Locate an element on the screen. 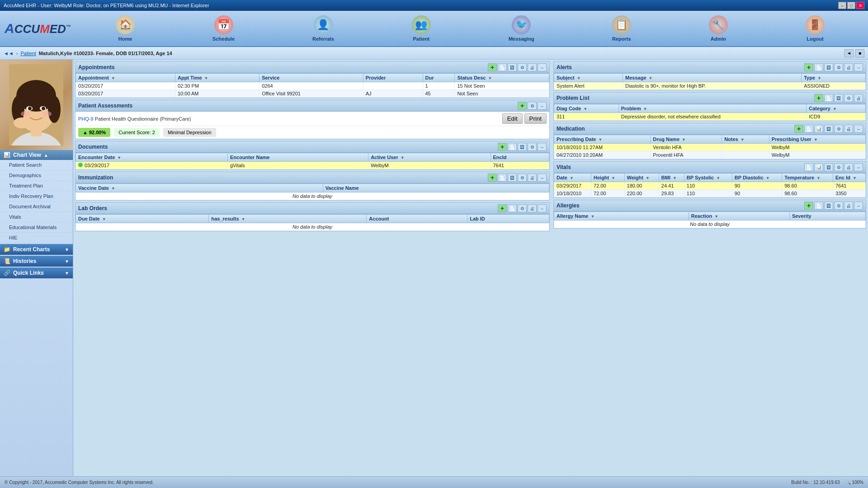 This screenshot has width=868, height=488. appt-col-provider: Provider is located at coordinates (393, 78).